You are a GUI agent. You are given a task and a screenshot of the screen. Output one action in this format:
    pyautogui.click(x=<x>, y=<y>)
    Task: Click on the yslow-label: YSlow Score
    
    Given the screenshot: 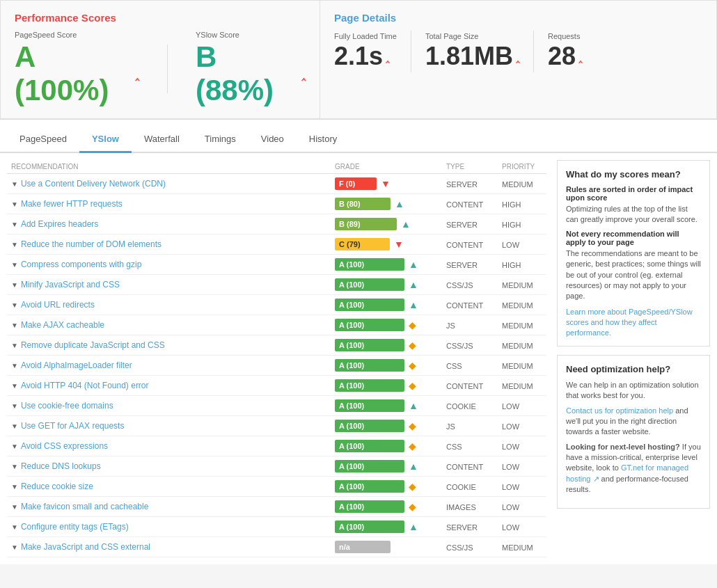 What is the action you would take?
    pyautogui.click(x=251, y=35)
    